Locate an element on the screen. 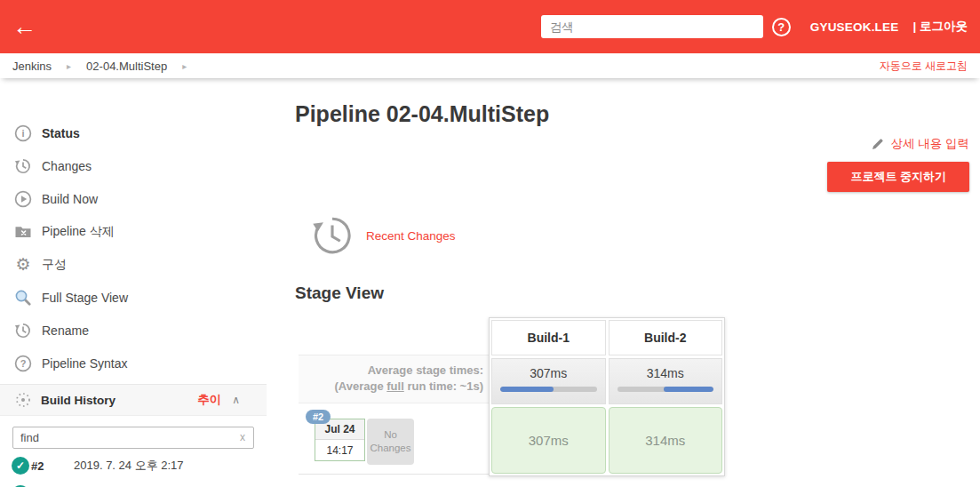  sidebar-item-rename: Rename is located at coordinates (133, 331).